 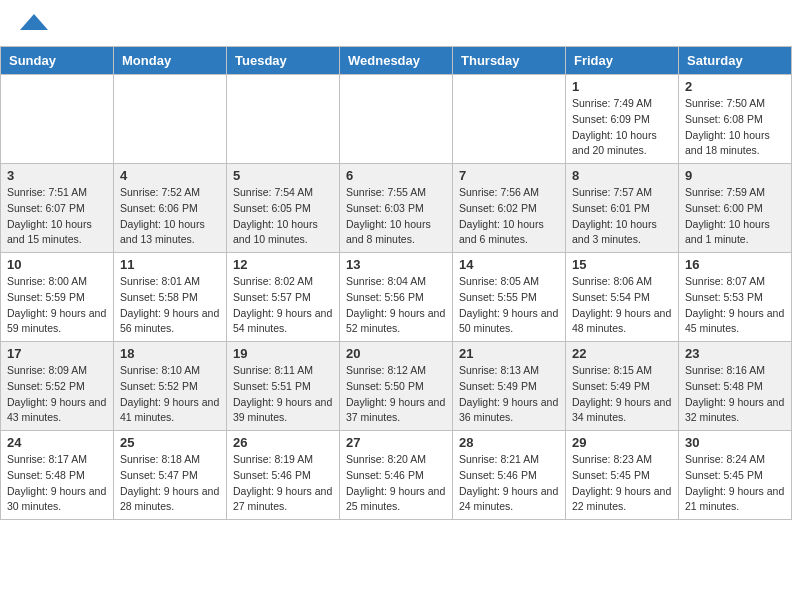 I want to click on calendar-cell: 21Sunrise: 8:13 AM Sunset: 5:49 PM Dayli…, so click(x=510, y=386).